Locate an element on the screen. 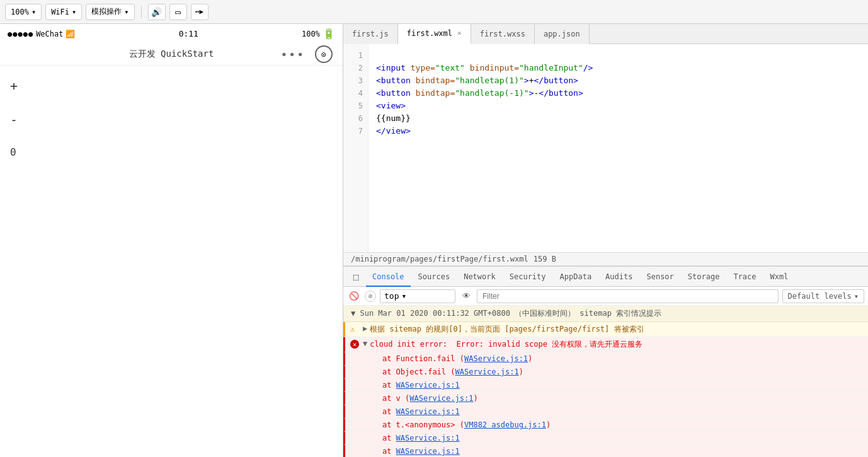 The width and height of the screenshot is (868, 457). line-num-6: 6 is located at coordinates (355, 119).